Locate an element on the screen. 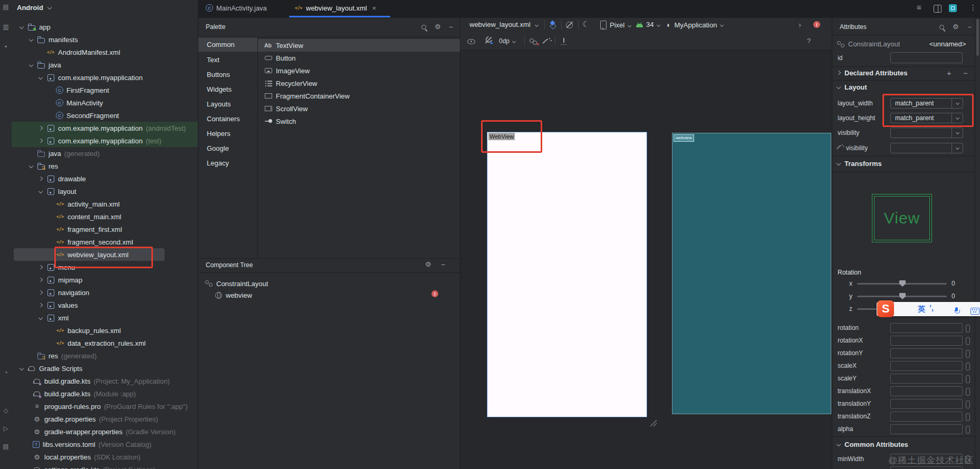 The width and height of the screenshot is (980, 469). run-stripe-icon: ▷ is located at coordinates (6, 428).